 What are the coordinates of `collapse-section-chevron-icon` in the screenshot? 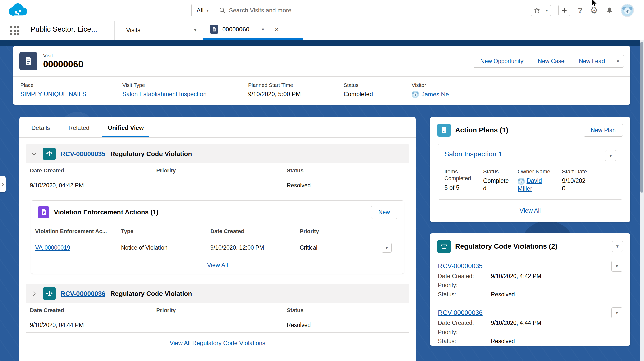 It's located at (34, 154).